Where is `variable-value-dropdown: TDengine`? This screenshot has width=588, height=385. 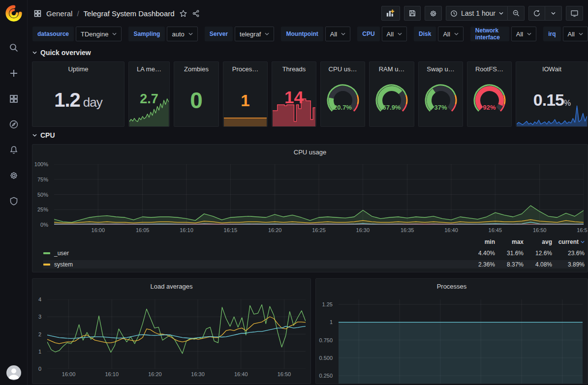
variable-value-dropdown: TDengine is located at coordinates (98, 34).